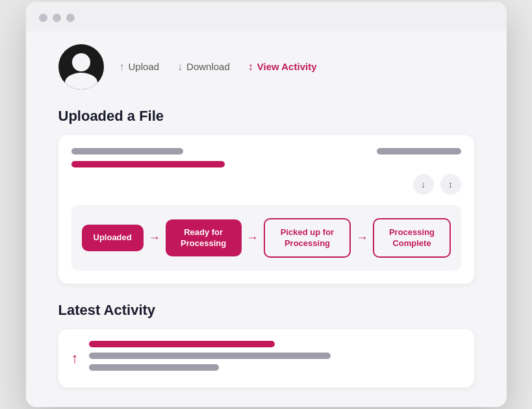 The width and height of the screenshot is (532, 409). Describe the element at coordinates (81, 81) in the screenshot. I see `avatar-body` at that location.